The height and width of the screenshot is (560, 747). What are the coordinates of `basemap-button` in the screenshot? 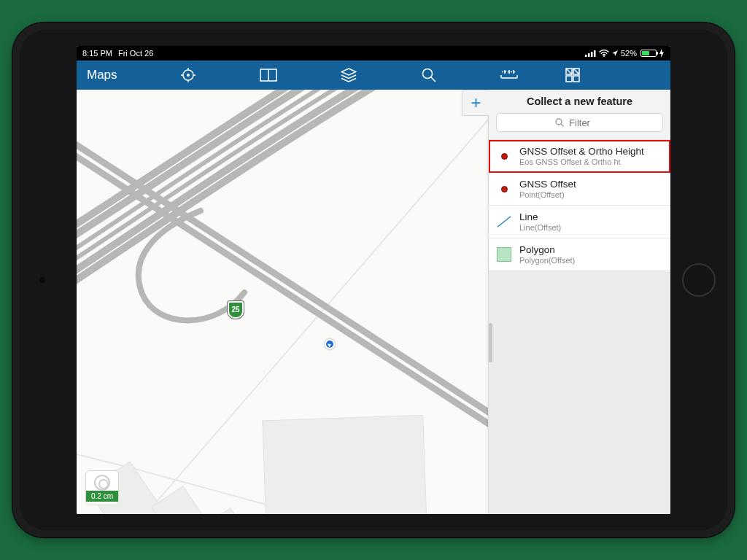 It's located at (566, 75).